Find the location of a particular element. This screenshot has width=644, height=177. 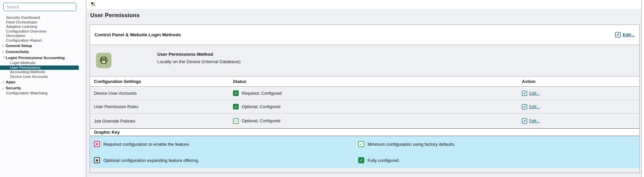

key-item: Minimum configuration using factory defa… is located at coordinates (499, 144).